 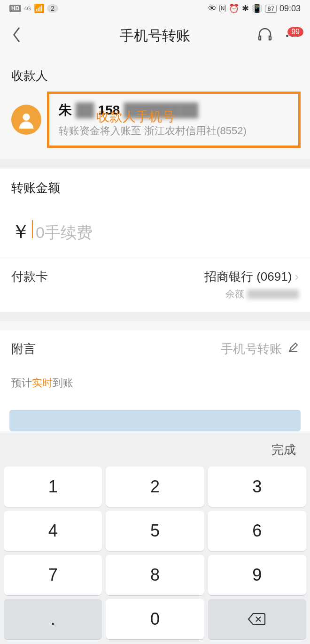 I want to click on payment-card-label: 付款卡, so click(x=30, y=277).